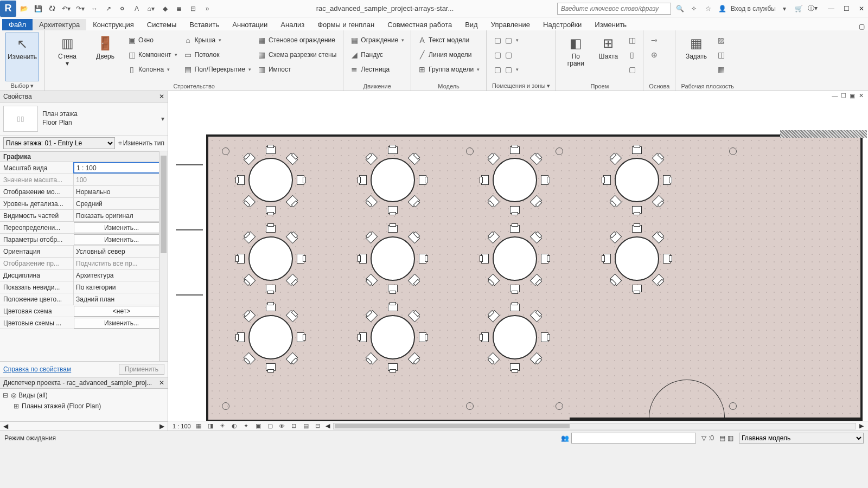 Image resolution: width=868 pixels, height=488 pixels. What do you see at coordinates (163, 256) in the screenshot?
I see `properties-scrollbar` at bounding box center [163, 256].